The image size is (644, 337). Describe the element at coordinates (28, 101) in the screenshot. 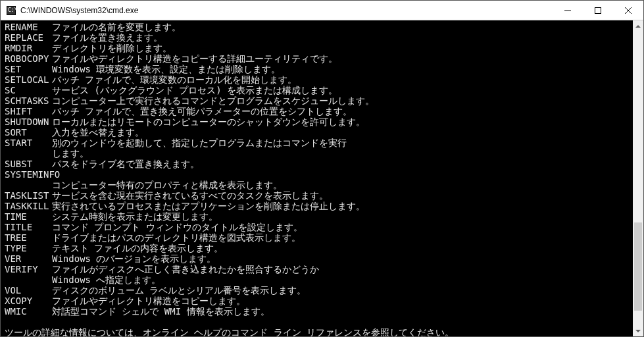

I see `command-name: SCHTASKS` at that location.